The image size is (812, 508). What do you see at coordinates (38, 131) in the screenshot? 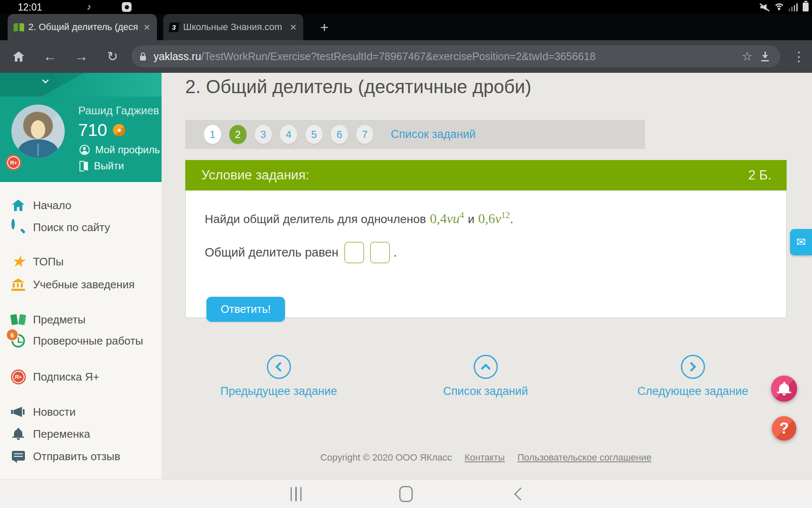
I see `avatar` at bounding box center [38, 131].